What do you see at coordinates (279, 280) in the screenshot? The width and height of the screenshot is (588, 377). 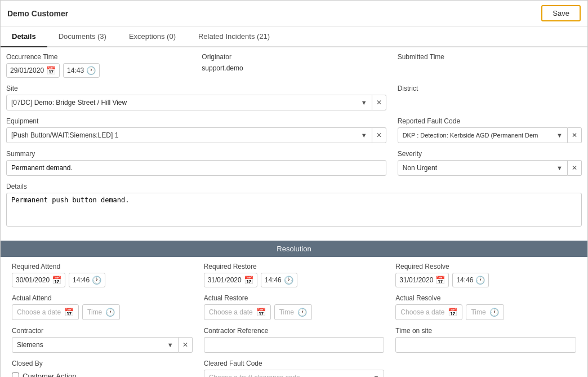 I see `required-restore-time-input: 14:46 🕐` at bounding box center [279, 280].